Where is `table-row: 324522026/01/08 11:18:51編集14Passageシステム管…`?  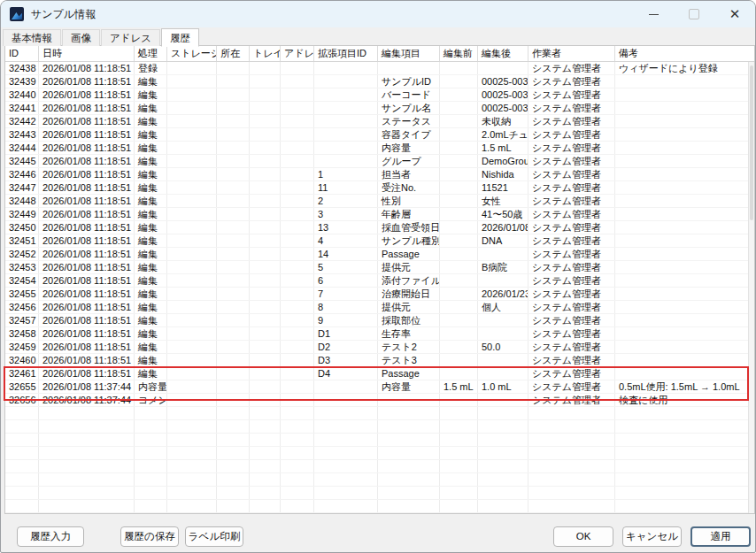
table-row: 324522026/01/08 11:18:51編集14Passageシステム管… is located at coordinates (377, 255).